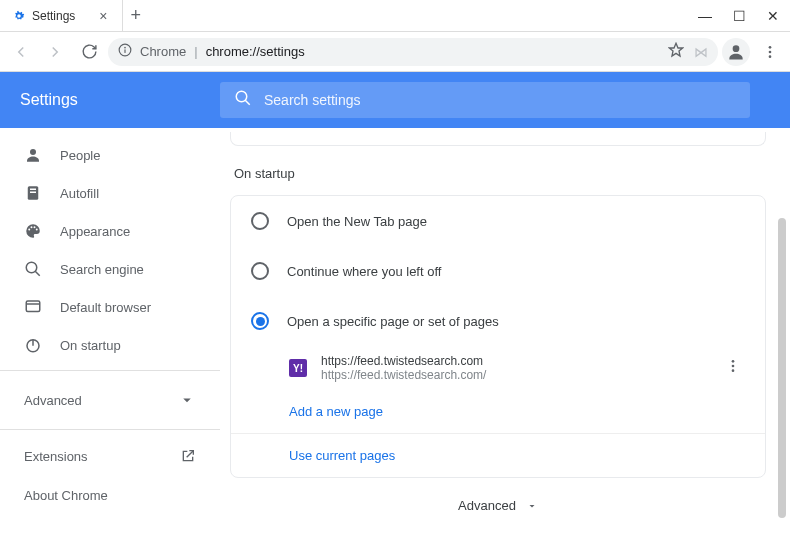  What do you see at coordinates (498, 221) in the screenshot?
I see `radio-new-tab: Open the New Tab page` at bounding box center [498, 221].